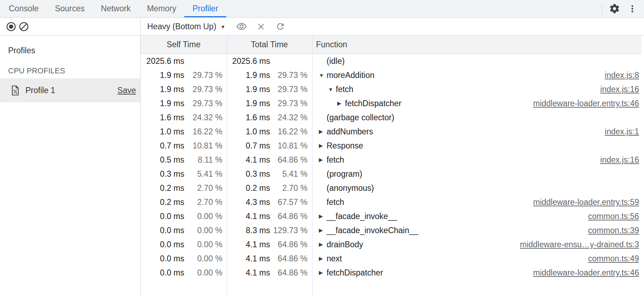 The width and height of the screenshot is (644, 297). Describe the element at coordinates (392, 132) in the screenshot. I see `table-row: 1.0 ms 16.22 % 1.0 ms 16.22 % ▶ addNumbe…` at that location.